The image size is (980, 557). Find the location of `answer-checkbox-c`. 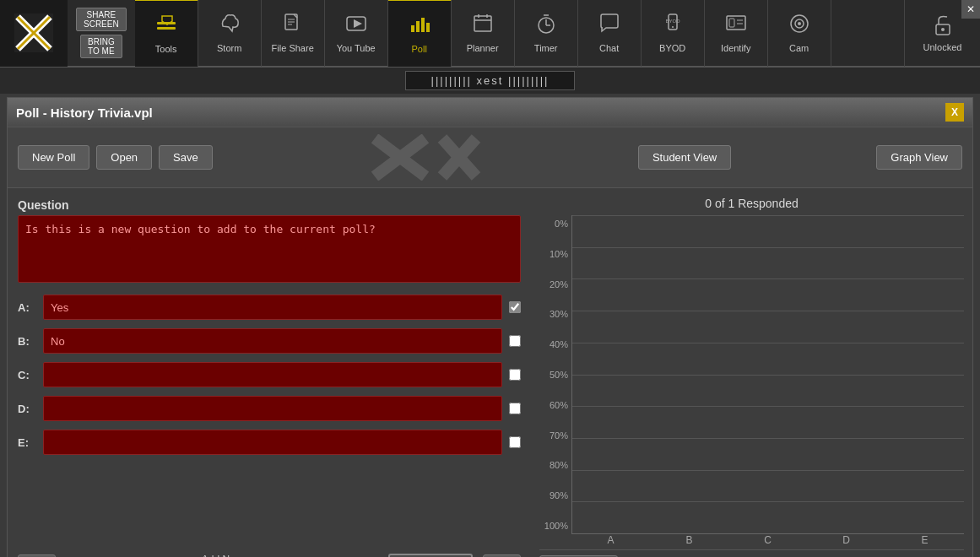

answer-checkbox-c is located at coordinates (515, 375).